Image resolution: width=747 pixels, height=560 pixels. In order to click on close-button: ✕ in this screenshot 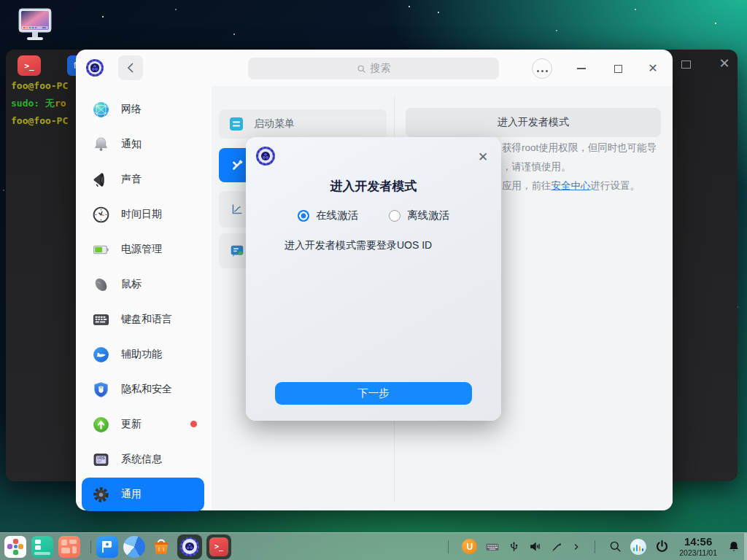, I will do `click(653, 69)`.